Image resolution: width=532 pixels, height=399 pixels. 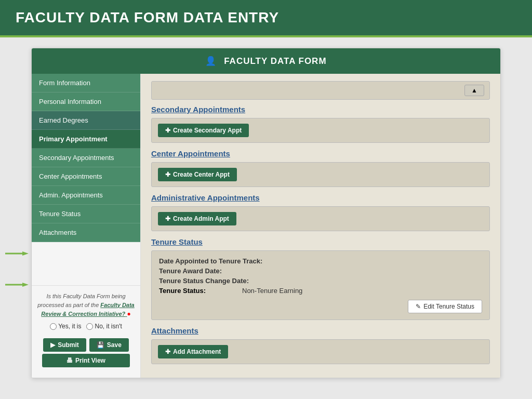 What do you see at coordinates (321, 261) in the screenshot?
I see `tenure-row-0: Date Appointed to Tenure Track:` at bounding box center [321, 261].